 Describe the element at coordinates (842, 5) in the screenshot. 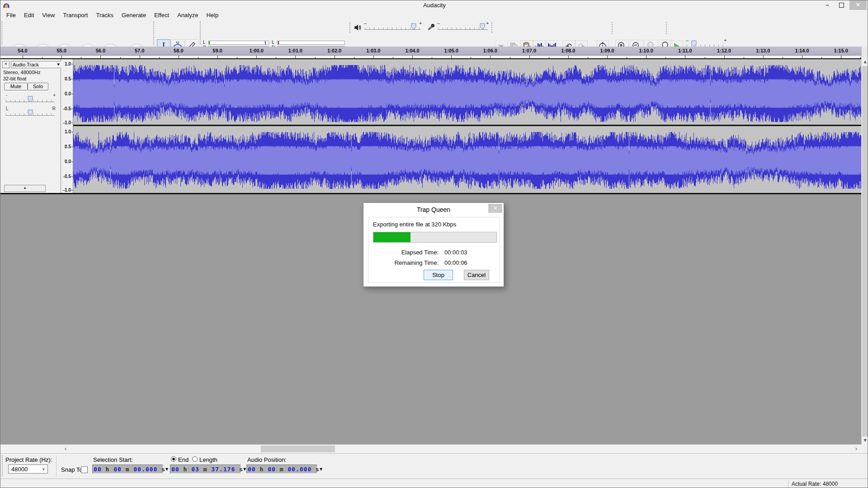

I see `restore-button` at that location.